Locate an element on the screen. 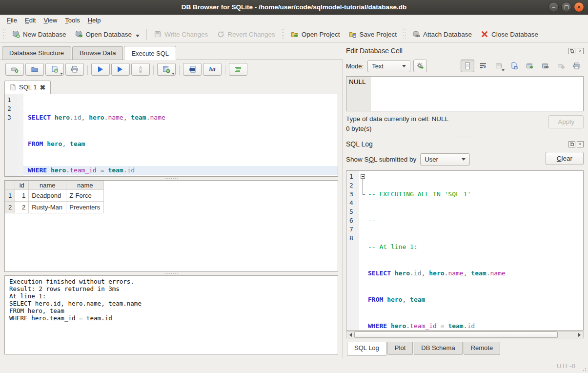 This screenshot has width=588, height=373. scroll-right-icon is located at coordinates (579, 335).